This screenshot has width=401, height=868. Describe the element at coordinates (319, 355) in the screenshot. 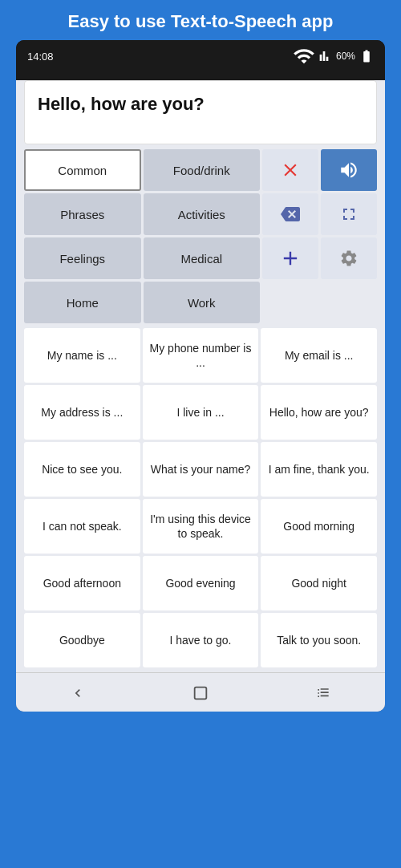

I see `phrase-btn-2: My email is ...` at that location.